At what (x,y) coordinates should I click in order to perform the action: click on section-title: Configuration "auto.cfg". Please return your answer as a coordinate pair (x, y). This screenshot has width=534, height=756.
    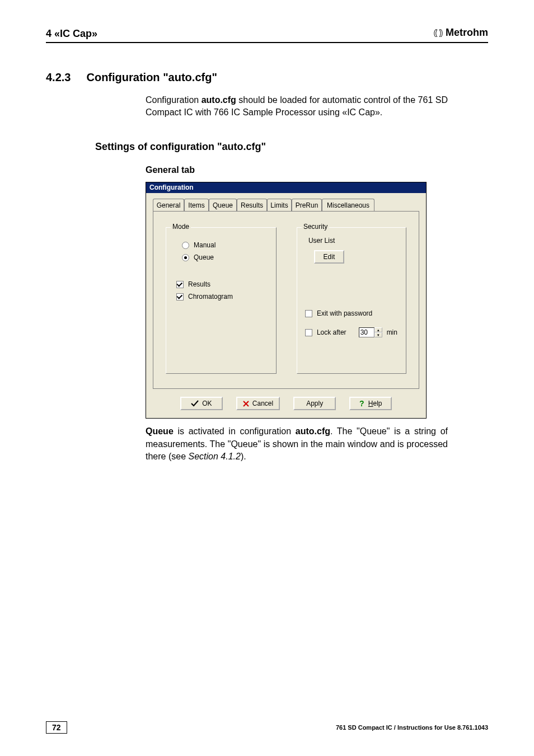
    Looking at the image, I should click on (151, 77).